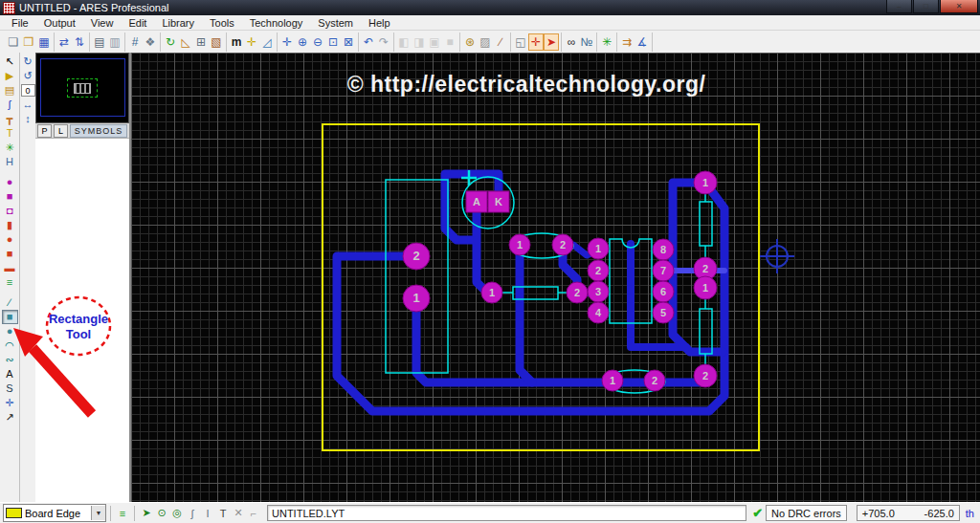 Image resolution: width=980 pixels, height=523 pixels. I want to click on edge-connector-pad-tool: ▮, so click(10, 226).